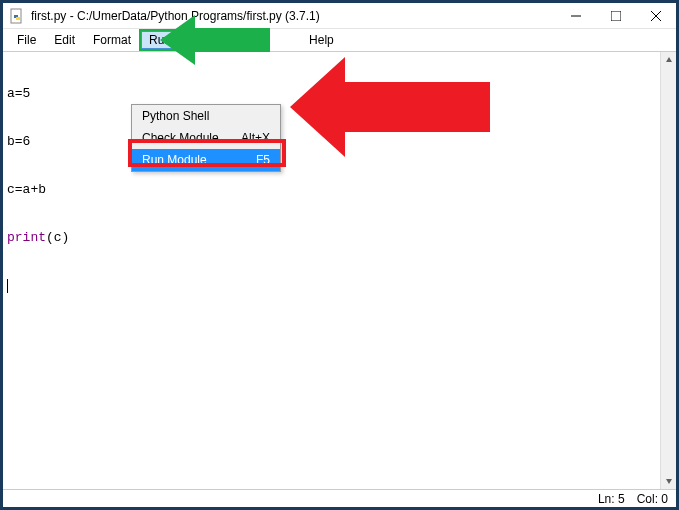 This screenshot has height=510, width=679. I want to click on code-line: print(c), so click(340, 238).